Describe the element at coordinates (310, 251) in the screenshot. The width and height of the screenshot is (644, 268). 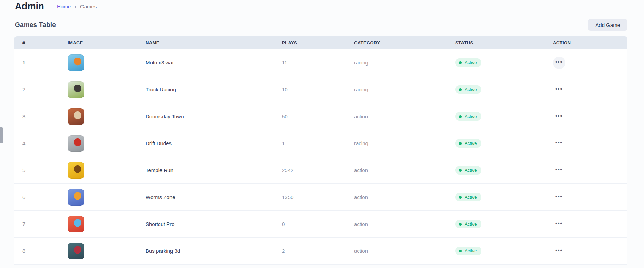
I see `game-plays: 2` at that location.